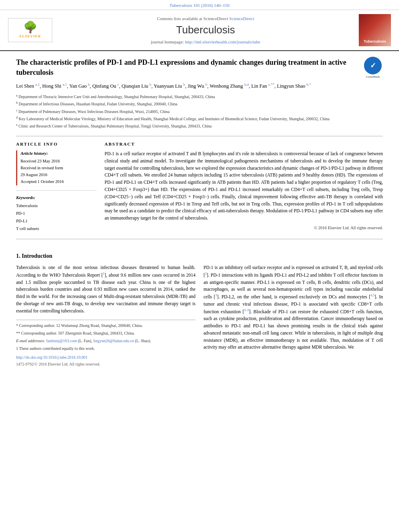 The width and height of the screenshot is (399, 532). I want to click on email1-link: fanlinisj@163.com, so click(62, 341).